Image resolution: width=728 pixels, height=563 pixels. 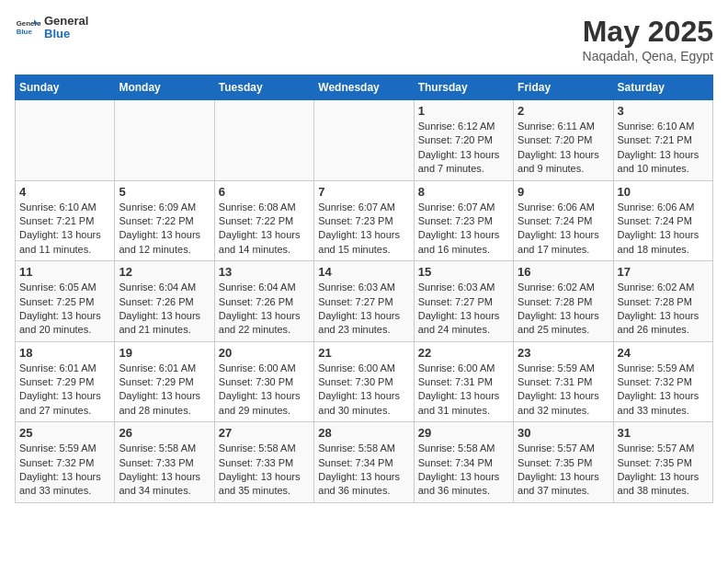 I want to click on day-number: 31, so click(x=664, y=432).